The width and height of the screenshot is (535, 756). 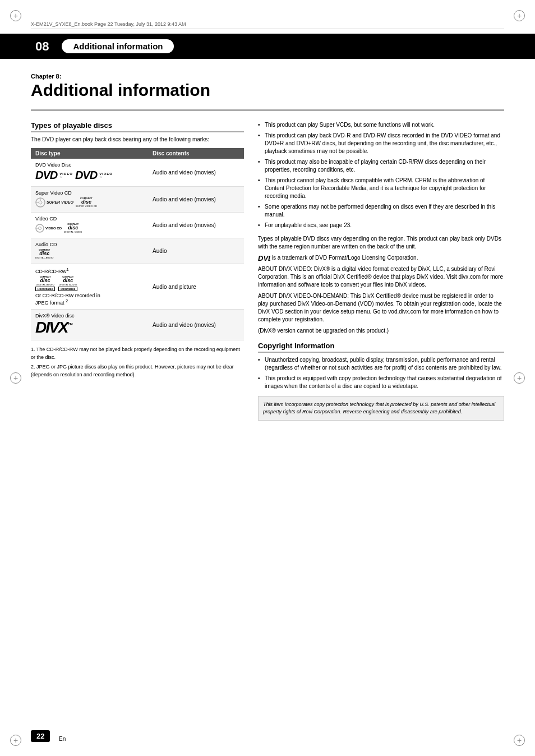 I want to click on dvd-logo-2: DVD, so click(x=86, y=175).